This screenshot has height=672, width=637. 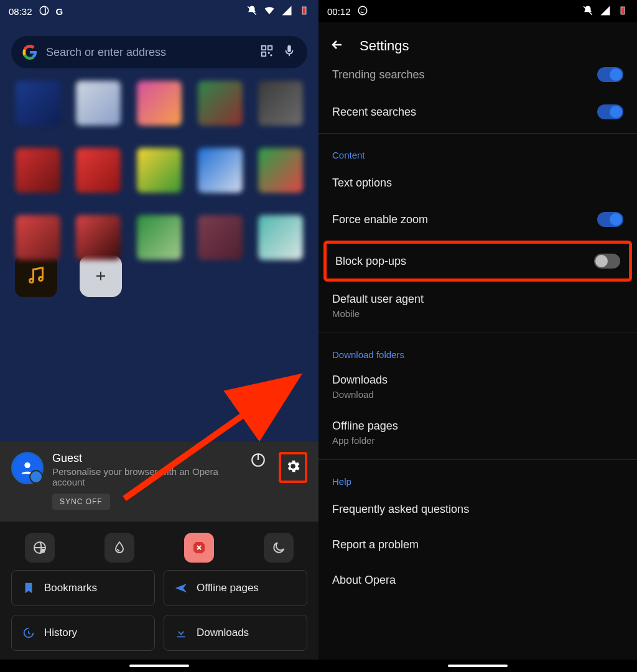 What do you see at coordinates (376, 545) in the screenshot?
I see `report-label: Report a problem` at bounding box center [376, 545].